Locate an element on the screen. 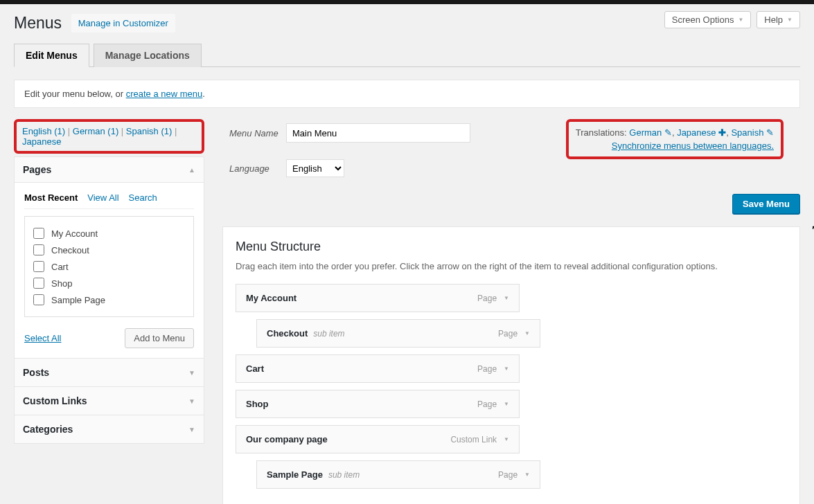  notice-text: Edit your menu below, or is located at coordinates (75, 94).